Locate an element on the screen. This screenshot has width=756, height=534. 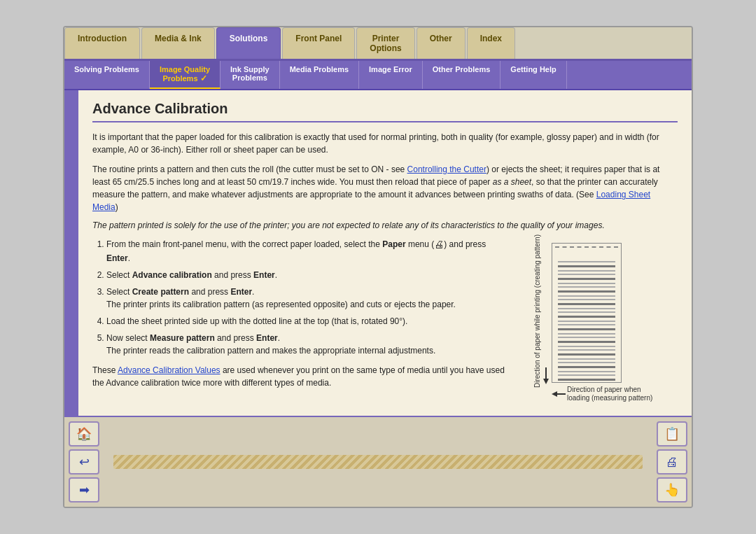
tab-introduction: Introduction is located at coordinates (102, 43).